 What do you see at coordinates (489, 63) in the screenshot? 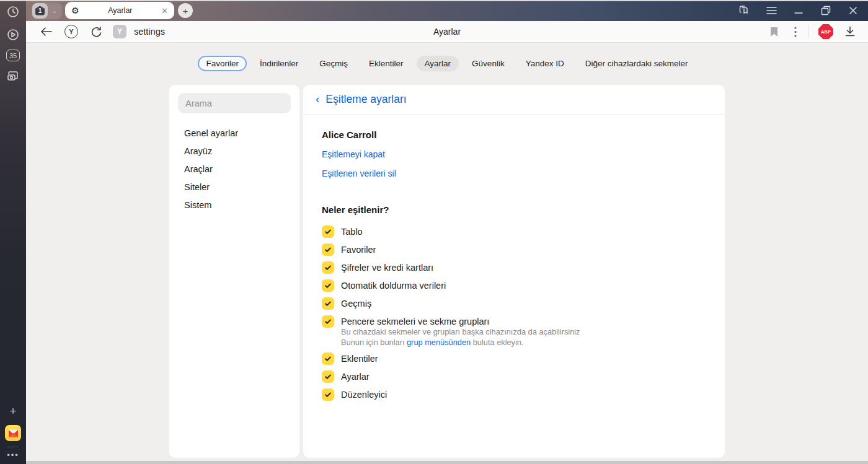
I see `nav-tab-guvenlik: Güvenlik` at bounding box center [489, 63].